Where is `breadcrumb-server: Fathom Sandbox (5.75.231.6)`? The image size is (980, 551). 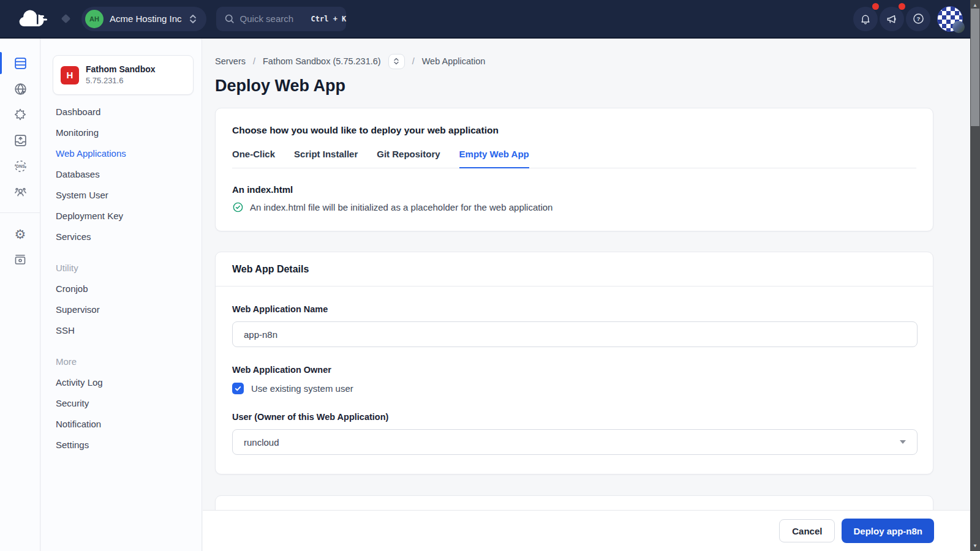 breadcrumb-server: Fathom Sandbox (5.75.231.6) is located at coordinates (322, 61).